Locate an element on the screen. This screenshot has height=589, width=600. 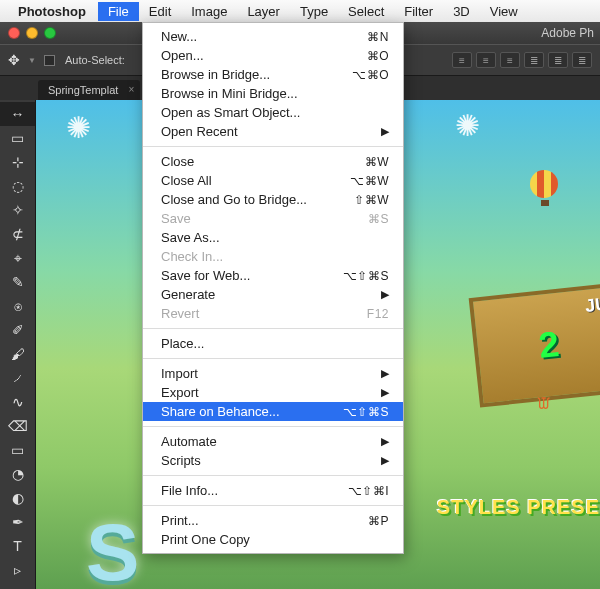
menu-shortcut: ⌥⌘W is located at coordinates (370, 181).